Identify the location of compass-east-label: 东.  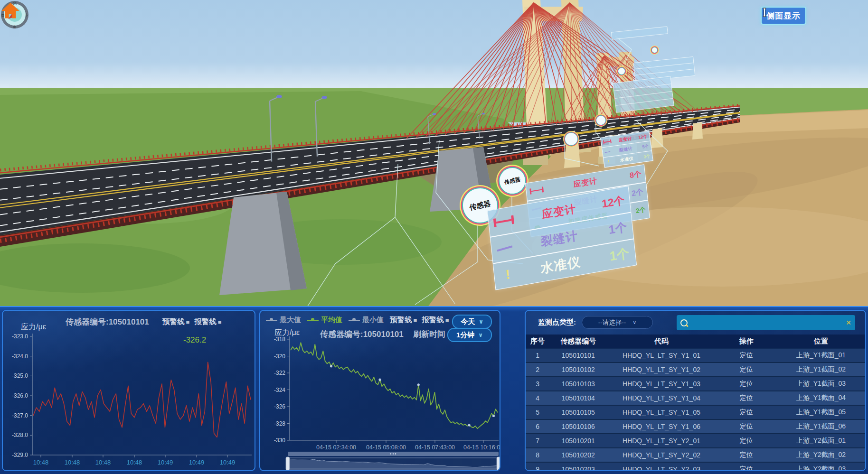
(27, 15).